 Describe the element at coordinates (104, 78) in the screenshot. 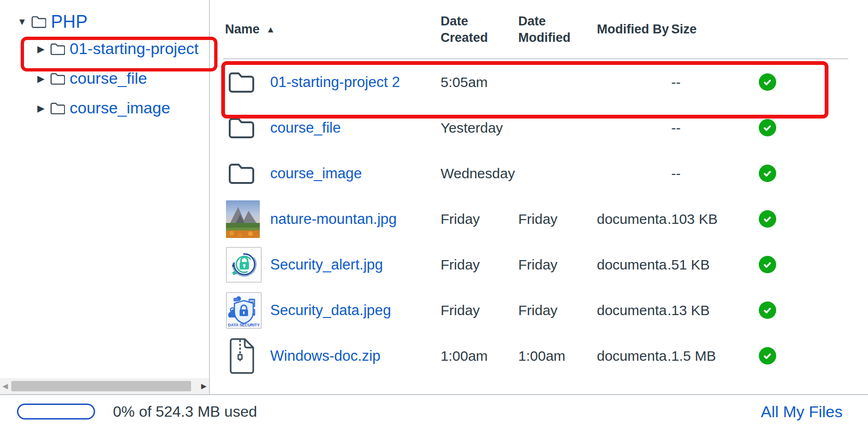

I see `tree-item-course-file: ▶ course_file` at that location.